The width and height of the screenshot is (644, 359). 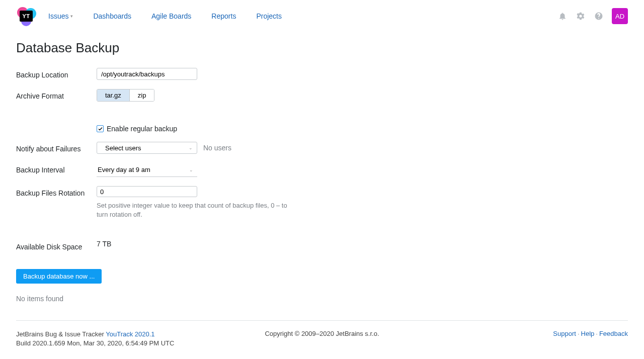 I want to click on label-disk-space: Available Disk Space, so click(x=56, y=245).